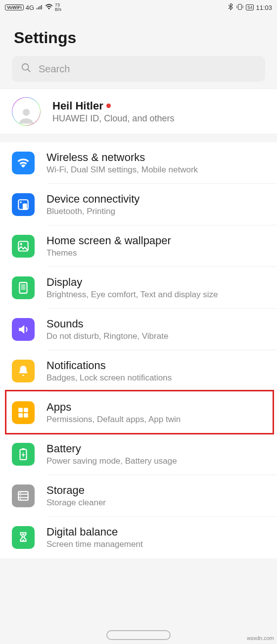 This screenshot has width=277, height=644. Describe the element at coordinates (93, 205) in the screenshot. I see `item-text: Device connectivityBluetooth, Printing` at that location.